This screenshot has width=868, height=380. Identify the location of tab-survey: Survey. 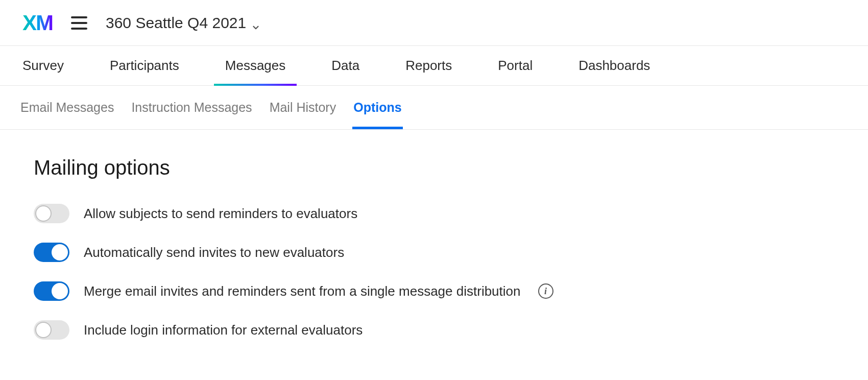
(43, 65).